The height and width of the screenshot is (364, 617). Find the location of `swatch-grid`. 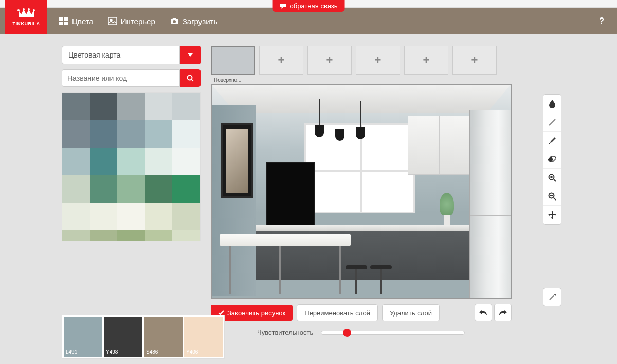

swatch-grid is located at coordinates (131, 167).